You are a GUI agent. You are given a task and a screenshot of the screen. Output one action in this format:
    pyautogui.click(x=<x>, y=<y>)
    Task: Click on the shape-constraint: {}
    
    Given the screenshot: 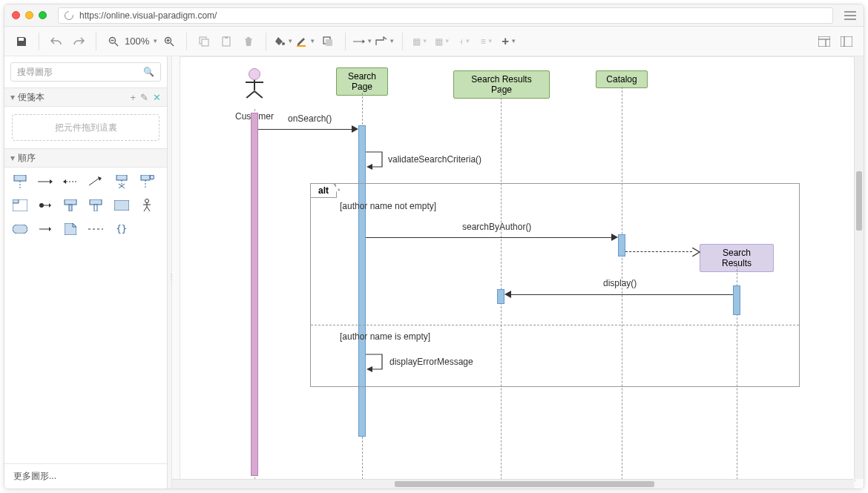 What is the action you would take?
    pyautogui.click(x=122, y=229)
    